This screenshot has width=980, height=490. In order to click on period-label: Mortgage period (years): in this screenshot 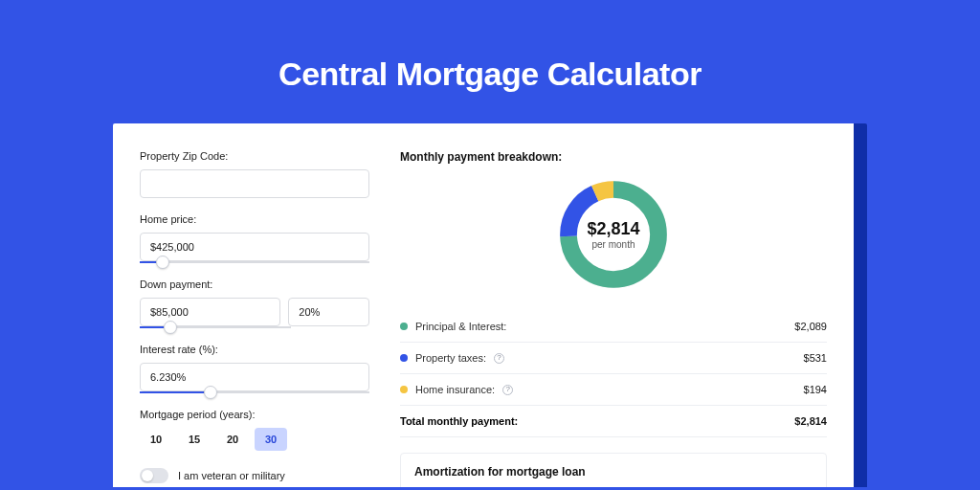, I will do `click(255, 414)`.